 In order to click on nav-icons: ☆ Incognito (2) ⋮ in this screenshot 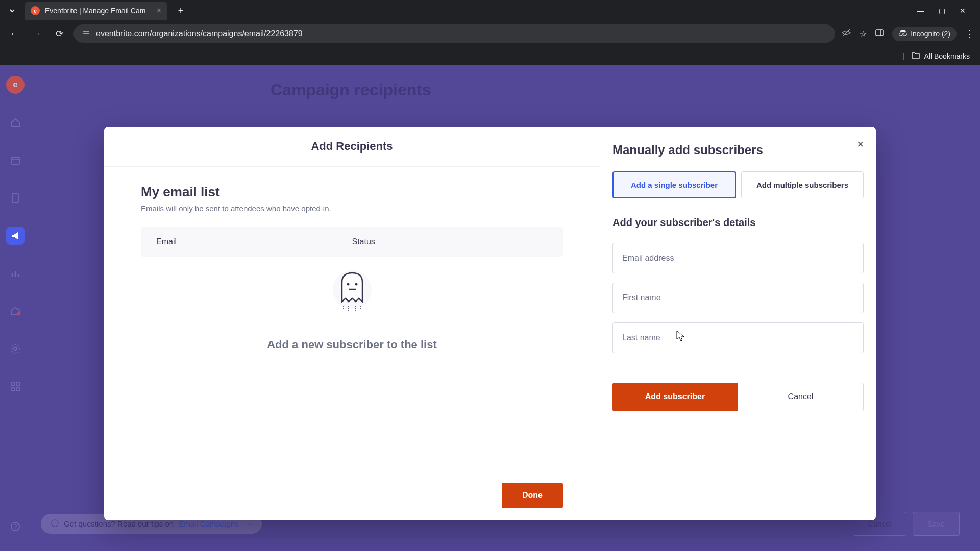, I will do `click(908, 34)`.